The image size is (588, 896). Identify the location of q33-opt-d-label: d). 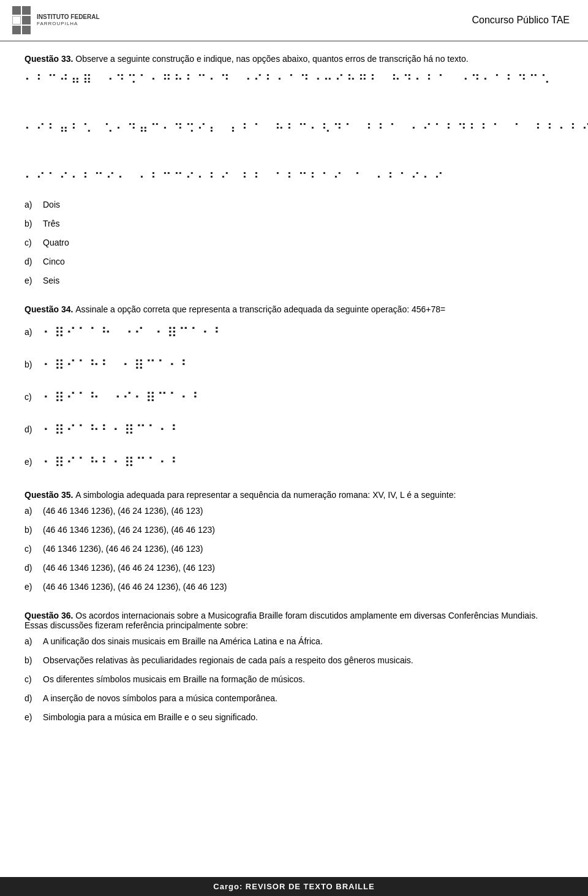
(34, 262).